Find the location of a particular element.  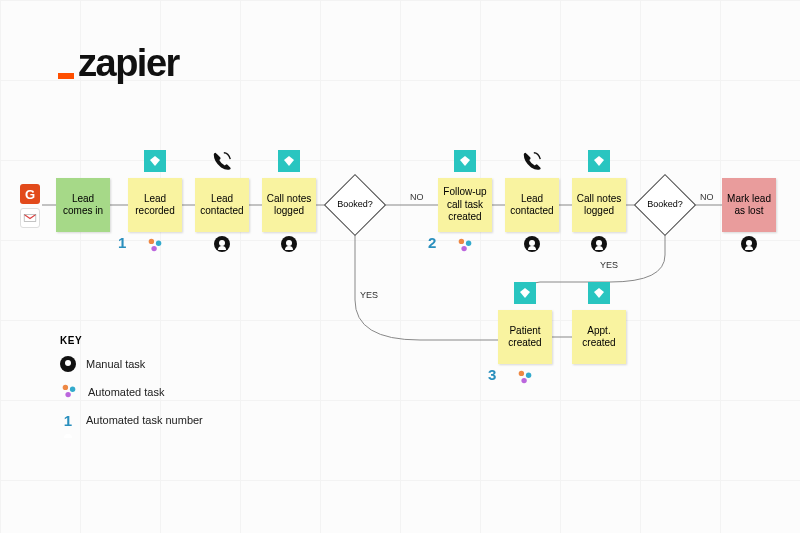

node-lead-contacted-2: Lead contacted is located at coordinates (532, 205).